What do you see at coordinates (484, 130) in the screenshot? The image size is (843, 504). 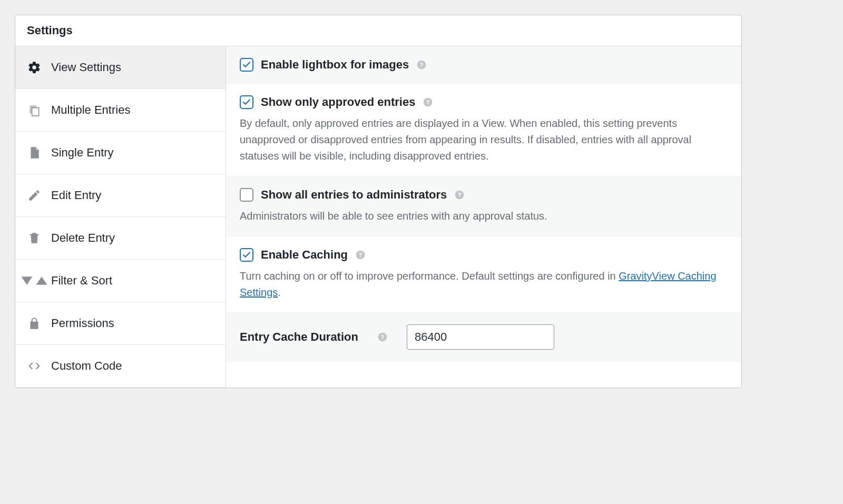 I see `setting-approved: Show only approved entries ? By default,…` at bounding box center [484, 130].